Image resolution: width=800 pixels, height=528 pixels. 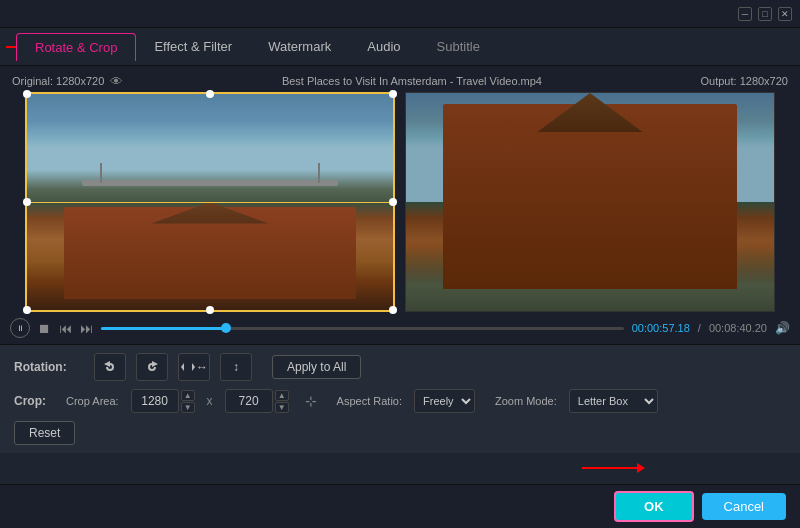 I want to click on progress-fill, so click(x=164, y=328).